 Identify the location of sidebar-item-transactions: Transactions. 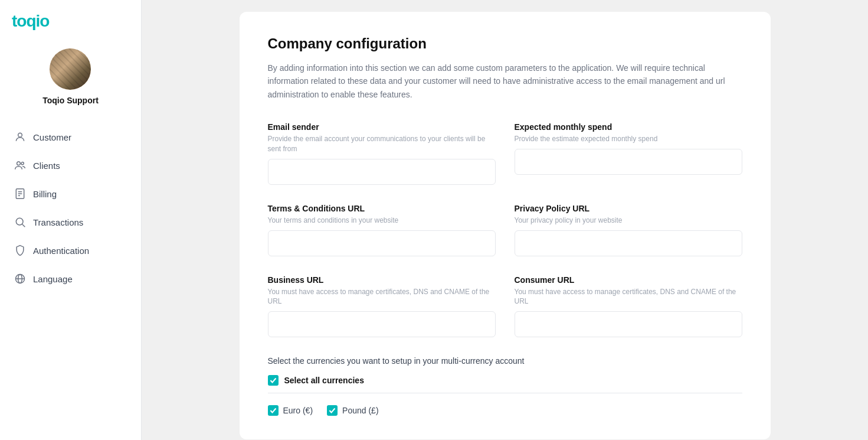
(71, 222).